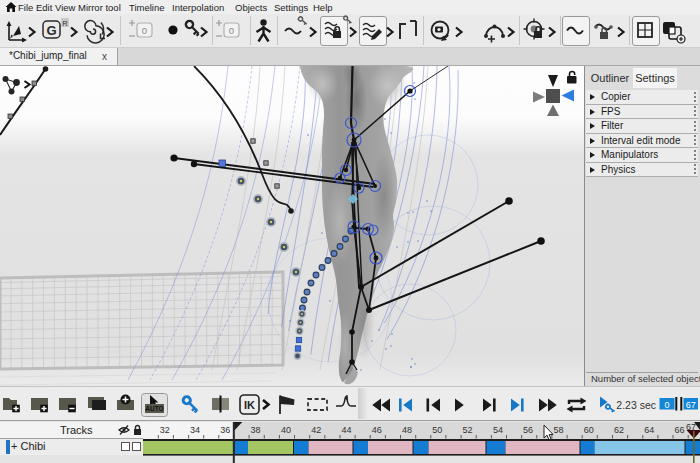 The image size is (700, 463). I want to click on svg-text: 66, so click(680, 430).